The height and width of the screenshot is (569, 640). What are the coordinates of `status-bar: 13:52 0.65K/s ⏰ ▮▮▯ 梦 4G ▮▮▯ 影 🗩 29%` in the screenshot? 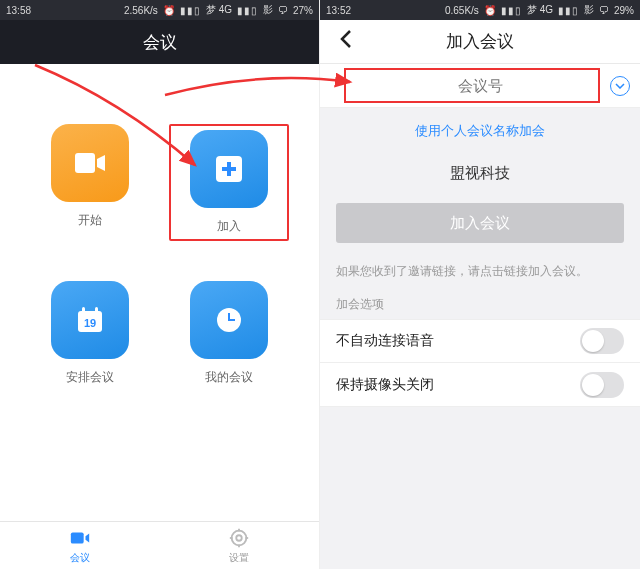 It's located at (480, 10).